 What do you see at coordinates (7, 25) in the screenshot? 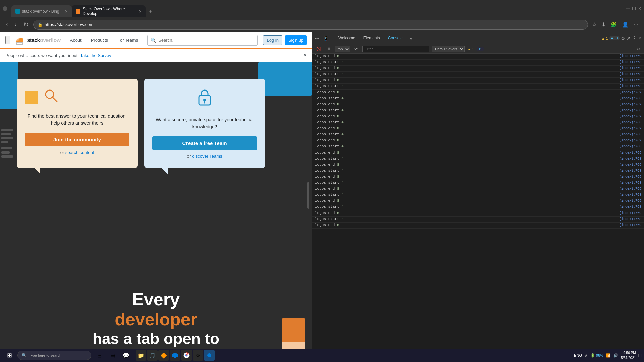
I see `back-button: ‹` at bounding box center [7, 25].